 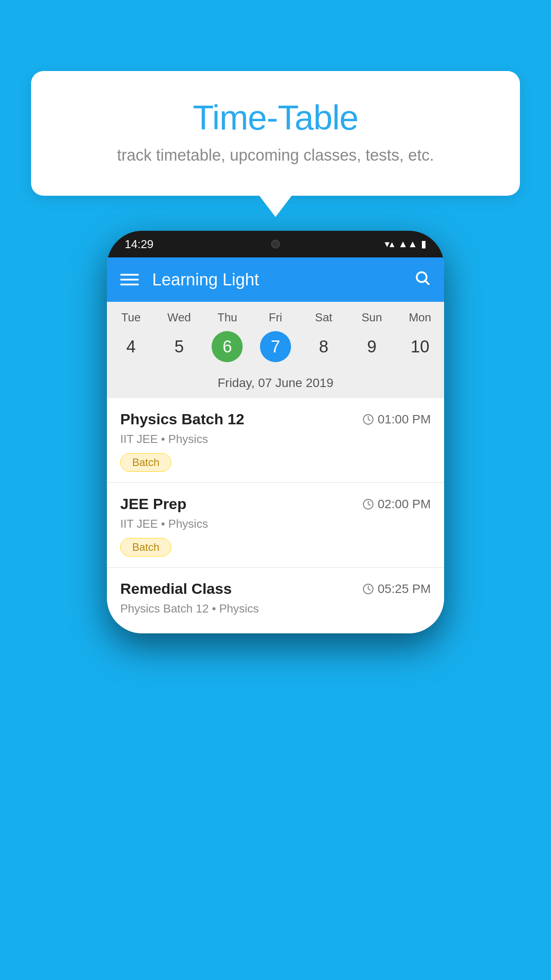 What do you see at coordinates (227, 347) in the screenshot?
I see `date-6: 6` at bounding box center [227, 347].